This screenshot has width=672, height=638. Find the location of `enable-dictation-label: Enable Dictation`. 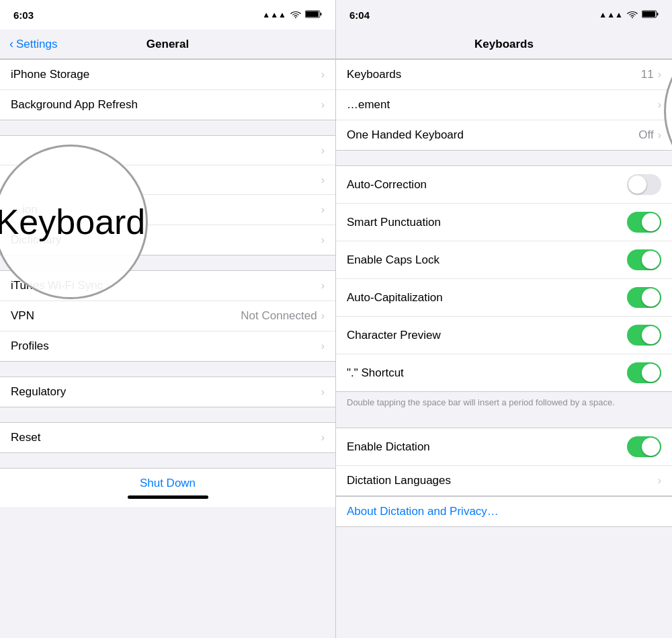

enable-dictation-label: Enable Dictation is located at coordinates (388, 447).